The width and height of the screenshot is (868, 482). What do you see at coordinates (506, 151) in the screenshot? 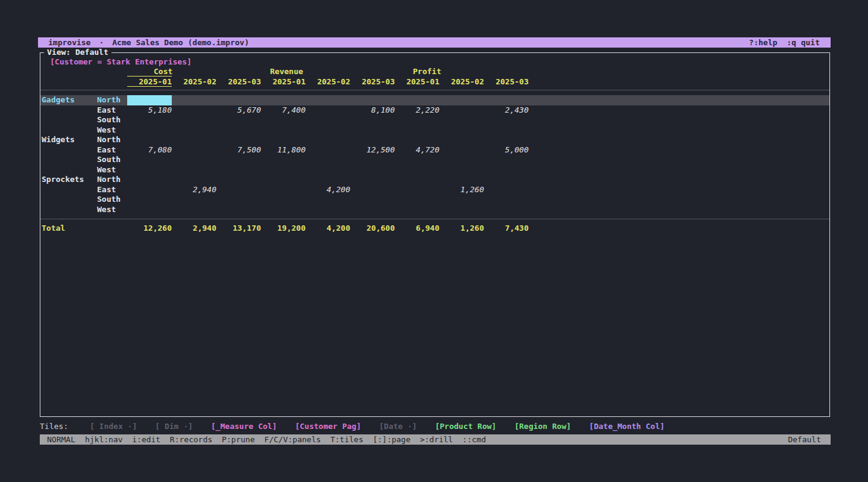
I see `pivot-cell: 5,000` at bounding box center [506, 151].